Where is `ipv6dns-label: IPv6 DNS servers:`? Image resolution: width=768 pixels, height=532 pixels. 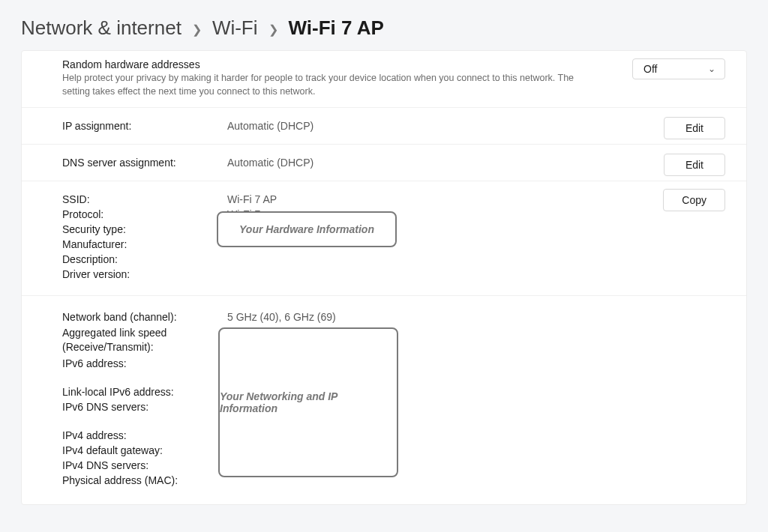
ipv6dns-label: IPv6 DNS servers: is located at coordinates (145, 407).